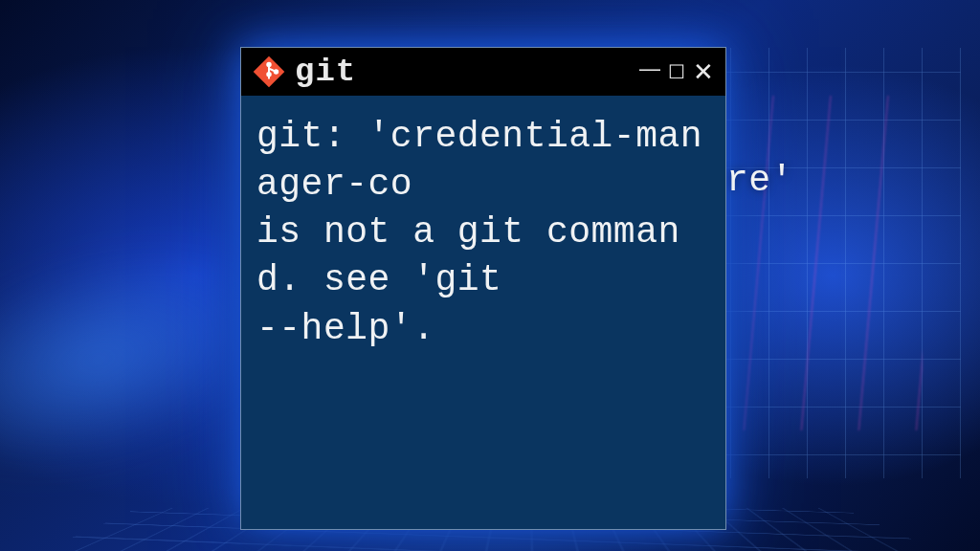  Describe the element at coordinates (462, 72) in the screenshot. I see `window-title: git` at that location.